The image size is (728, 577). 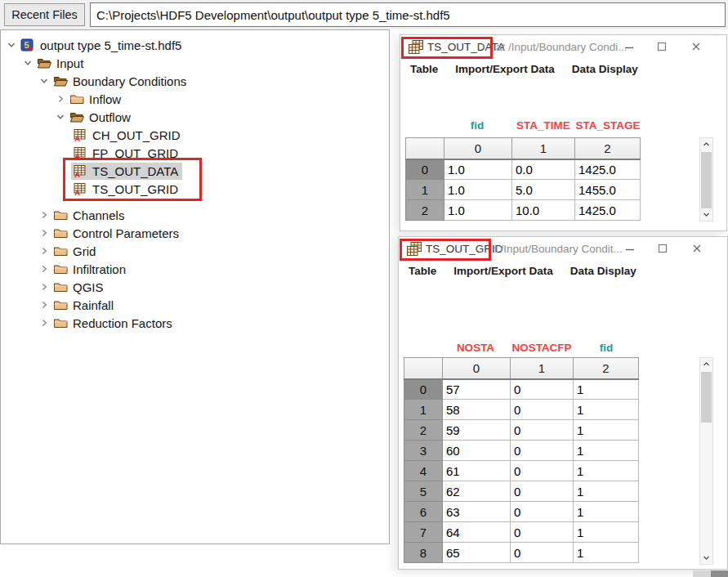 I want to click on file-path-input, so click(x=408, y=15).